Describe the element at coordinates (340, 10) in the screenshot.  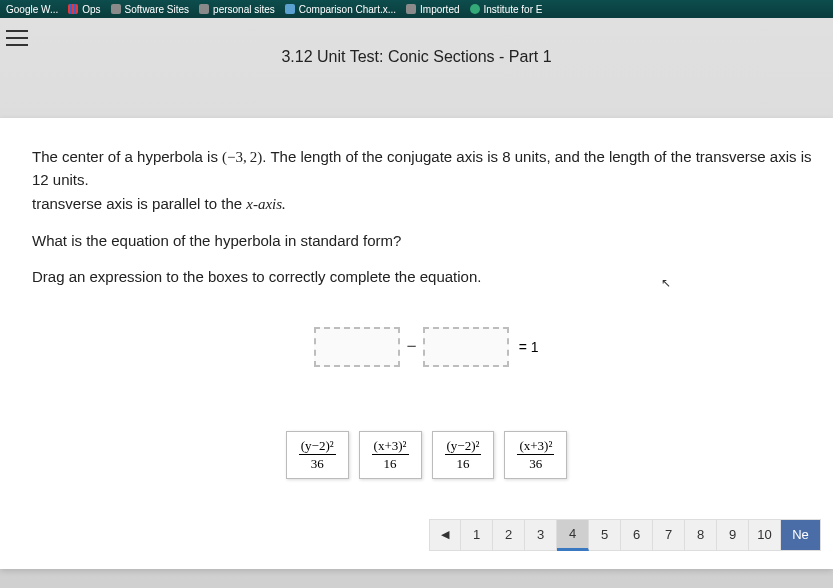
I see `bookmark-comparison-chart: Comparison Chart.x...` at that location.